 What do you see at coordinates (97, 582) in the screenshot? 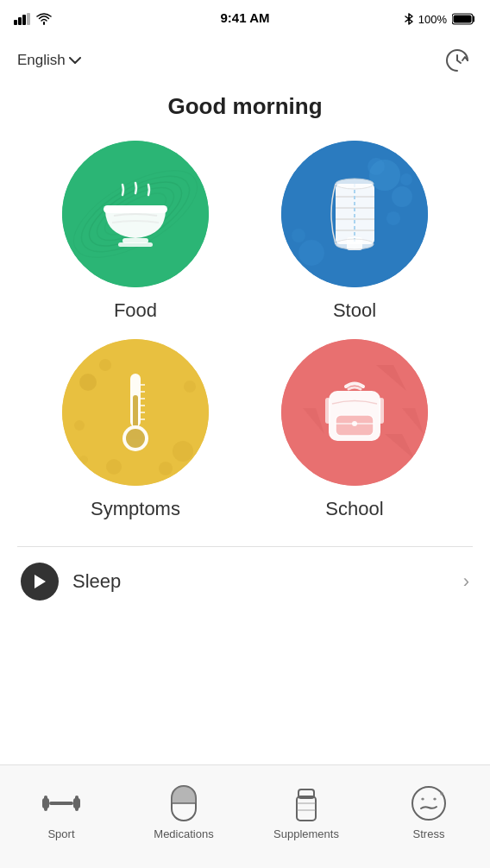
I see `sleep-label: Sleep` at bounding box center [97, 582].